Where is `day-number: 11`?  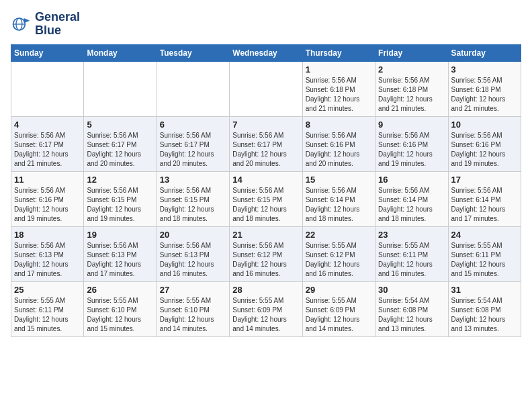 day-number: 11 is located at coordinates (47, 180).